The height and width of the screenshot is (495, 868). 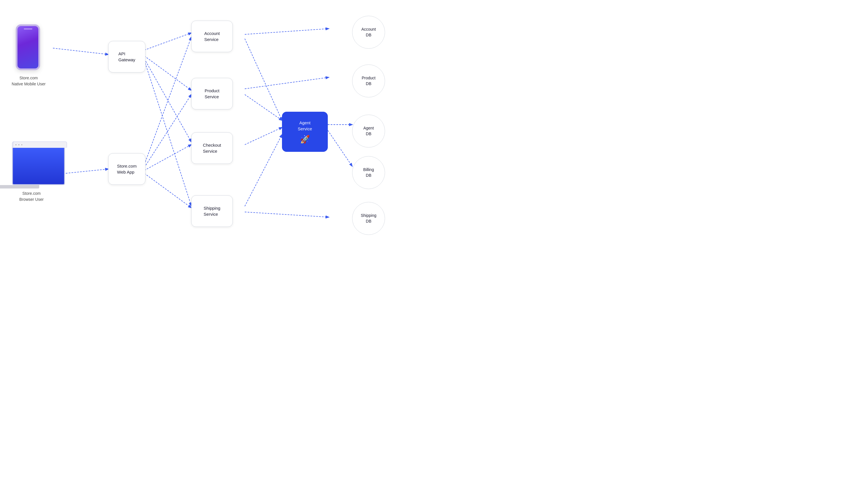 What do you see at coordinates (127, 57) in the screenshot?
I see `api-gateway-label: API Gateway` at bounding box center [127, 57].